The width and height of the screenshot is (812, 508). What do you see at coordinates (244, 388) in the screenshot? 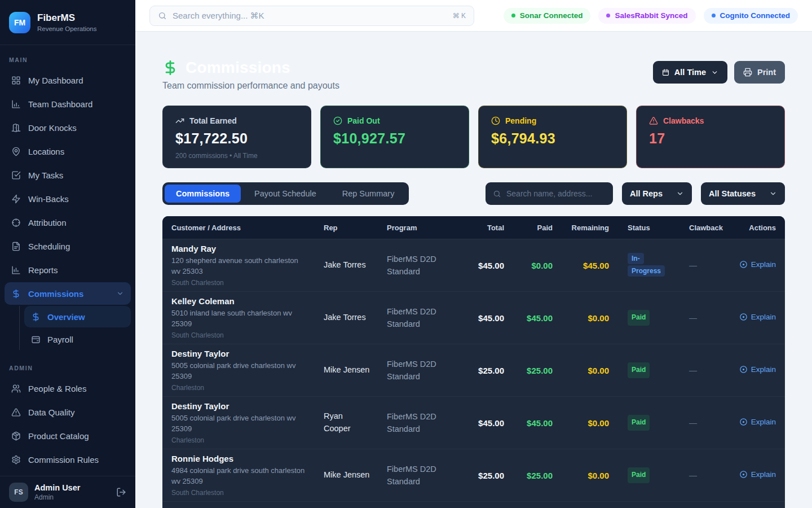
I see `customer-city: Charleston` at bounding box center [244, 388].